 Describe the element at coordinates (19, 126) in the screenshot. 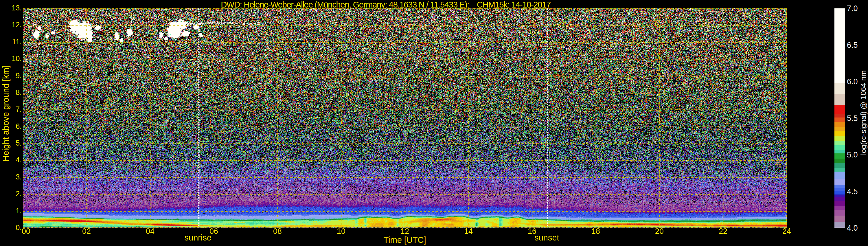

I see `y-tick-label: 6.` at that location.